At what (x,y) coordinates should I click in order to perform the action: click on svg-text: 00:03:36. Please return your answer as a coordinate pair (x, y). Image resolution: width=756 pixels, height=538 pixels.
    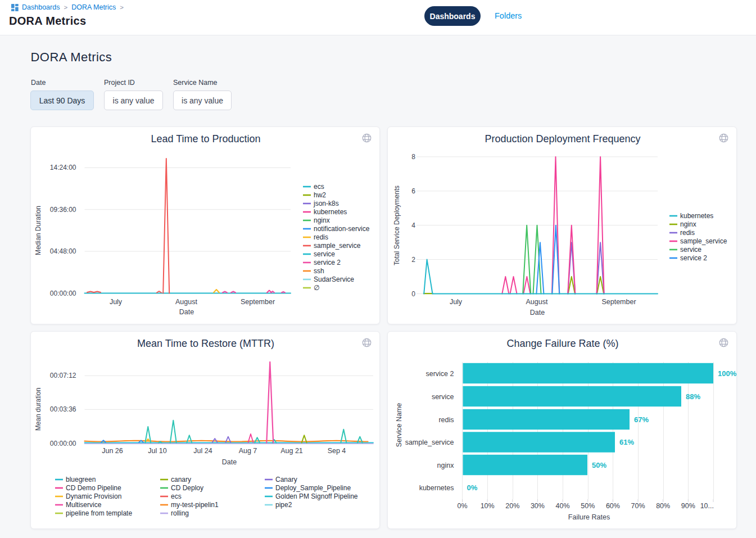
    Looking at the image, I should click on (63, 409).